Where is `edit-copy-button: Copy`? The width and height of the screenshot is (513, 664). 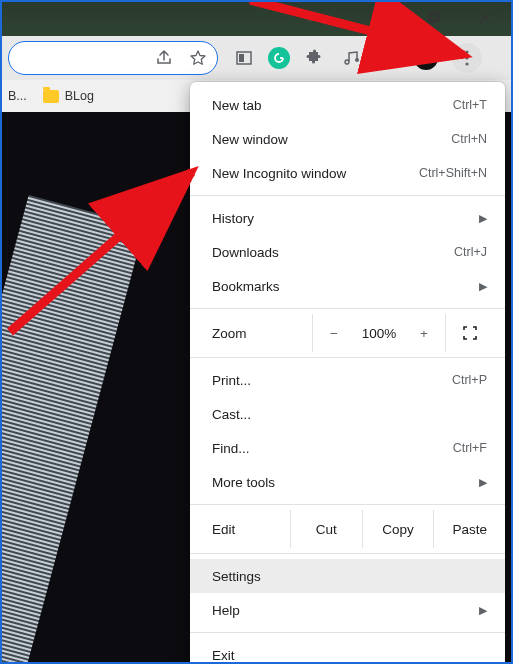
edit-copy-button: Copy is located at coordinates (398, 529).